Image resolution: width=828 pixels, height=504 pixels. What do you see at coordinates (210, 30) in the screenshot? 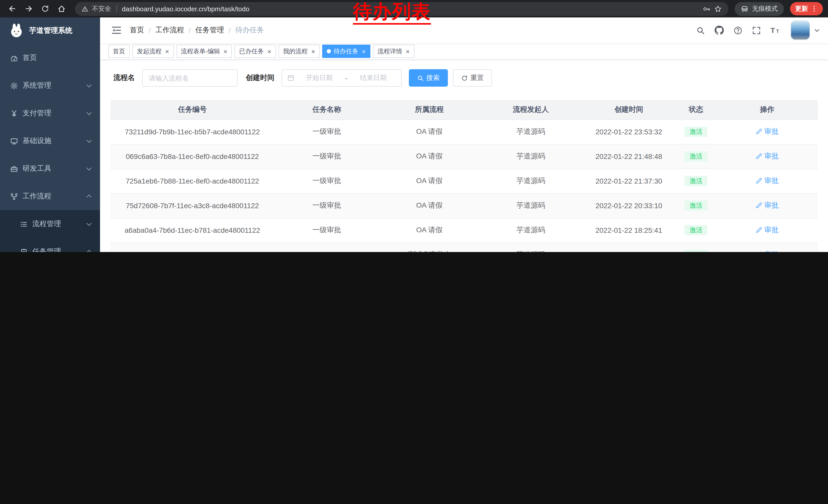
I see `breadcrumb-item: 任务管理` at bounding box center [210, 30].